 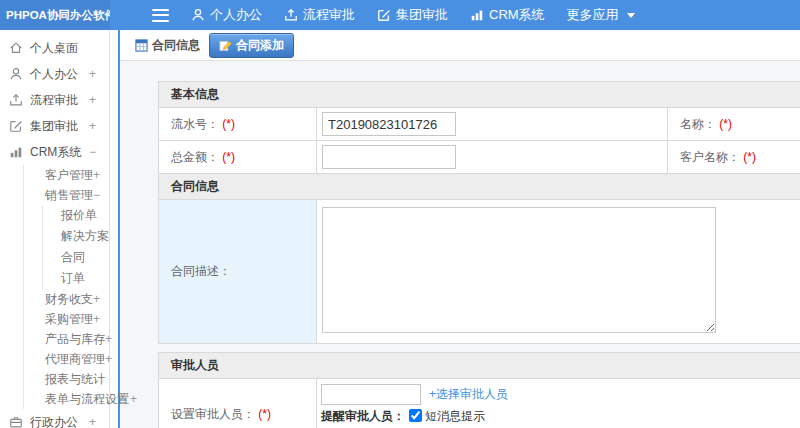 What do you see at coordinates (54, 48) in the screenshot?
I see `sidebar-item-label: 个人桌面` at bounding box center [54, 48].